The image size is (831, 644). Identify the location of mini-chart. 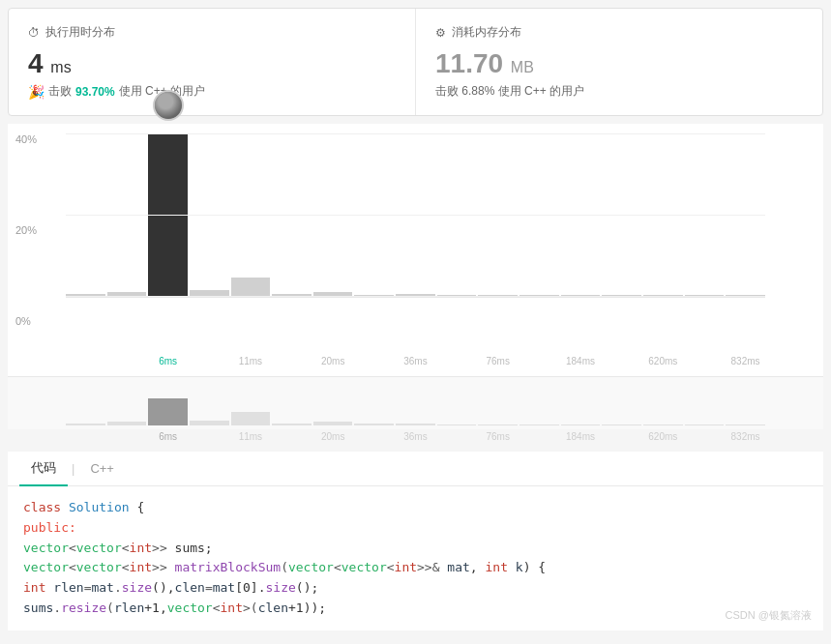
(416, 402).